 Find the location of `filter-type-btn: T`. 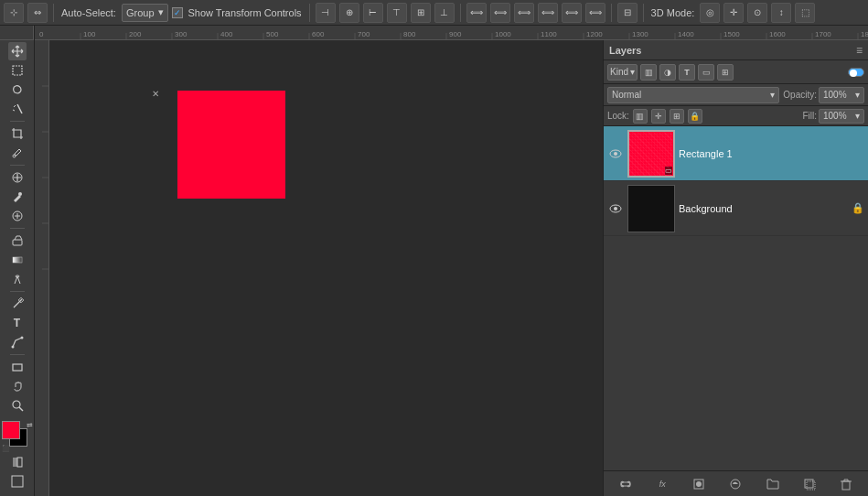

filter-type-btn: T is located at coordinates (687, 72).